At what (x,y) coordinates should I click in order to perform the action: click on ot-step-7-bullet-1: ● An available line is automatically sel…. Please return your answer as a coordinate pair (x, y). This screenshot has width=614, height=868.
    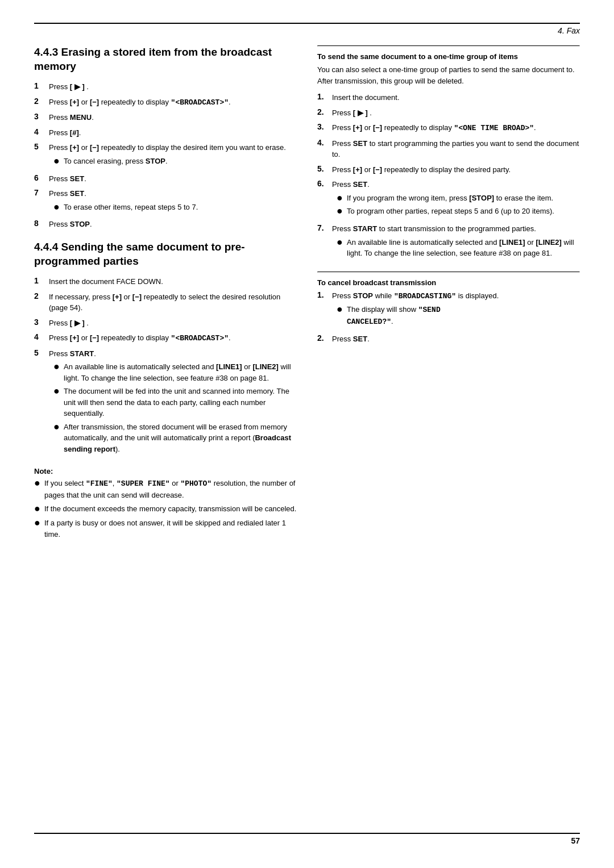
    Looking at the image, I should click on (458, 248).